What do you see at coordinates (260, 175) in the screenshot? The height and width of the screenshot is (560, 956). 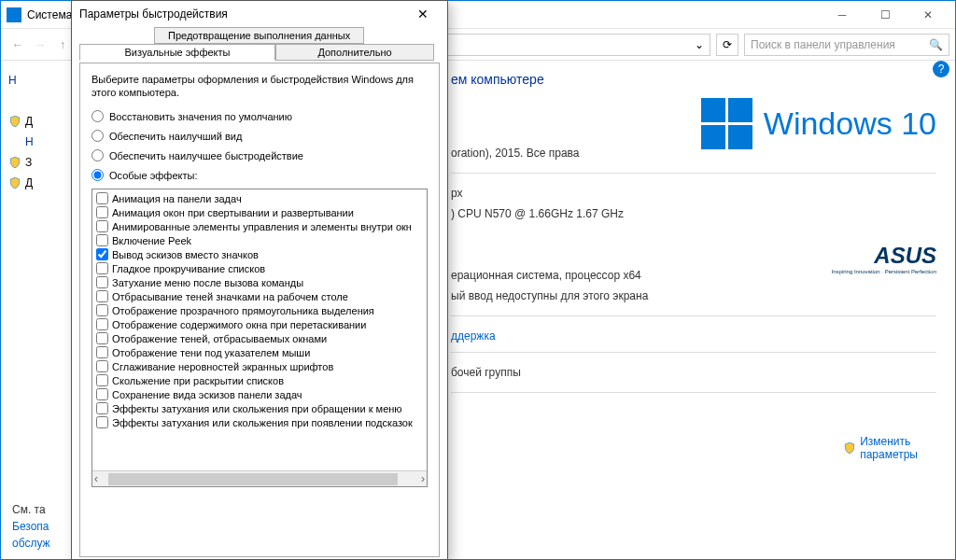 I see `radio-custom: Особые эффекты:` at bounding box center [260, 175].